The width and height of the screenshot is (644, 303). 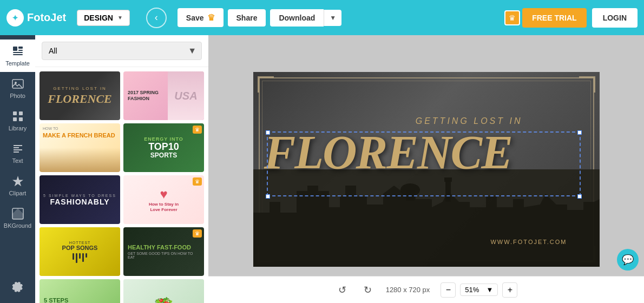 I want to click on free-trial-button: FREE TRIAL, so click(x=554, y=18).